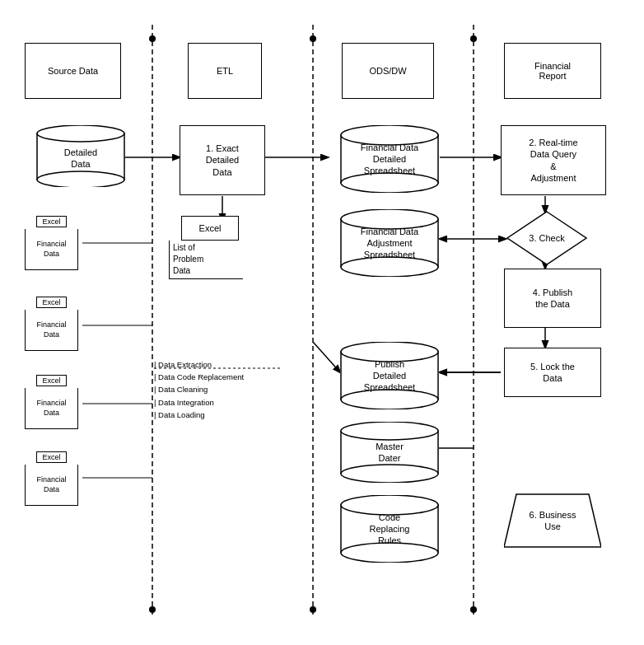 Image resolution: width=644 pixels, height=645 pixels. What do you see at coordinates (387, 71) in the screenshot?
I see `header-ods-dw-label: ODS/DW` at bounding box center [387, 71].